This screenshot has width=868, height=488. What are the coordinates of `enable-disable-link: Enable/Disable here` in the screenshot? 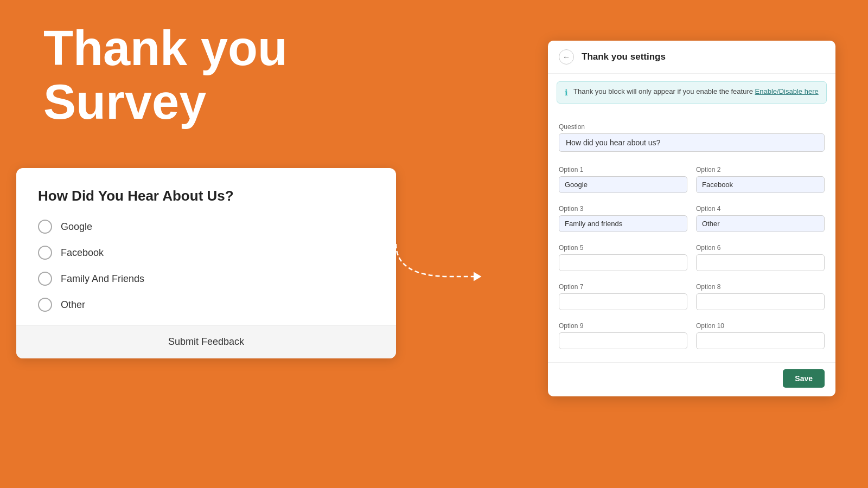 It's located at (787, 91).